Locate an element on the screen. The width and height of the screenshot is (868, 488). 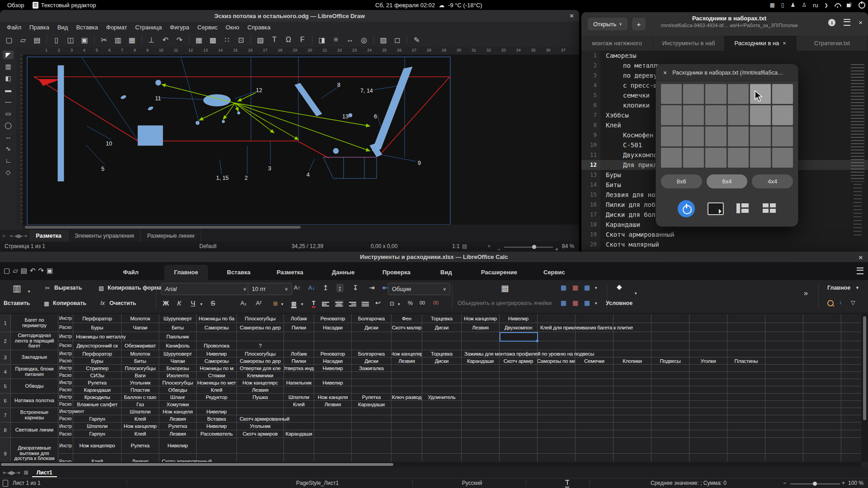
toolbar-icon is located at coordinates (373, 40).